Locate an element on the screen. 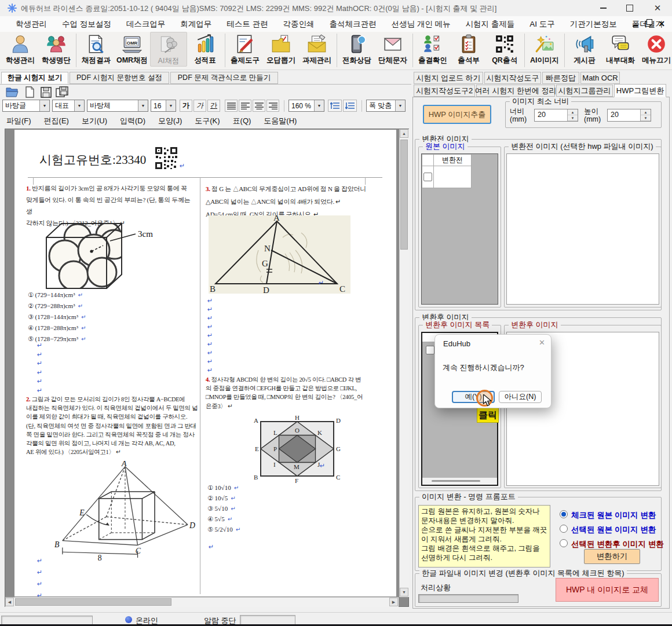 The width and height of the screenshot is (672, 626). source-image-grid: 변환전 is located at coordinates (460, 229).